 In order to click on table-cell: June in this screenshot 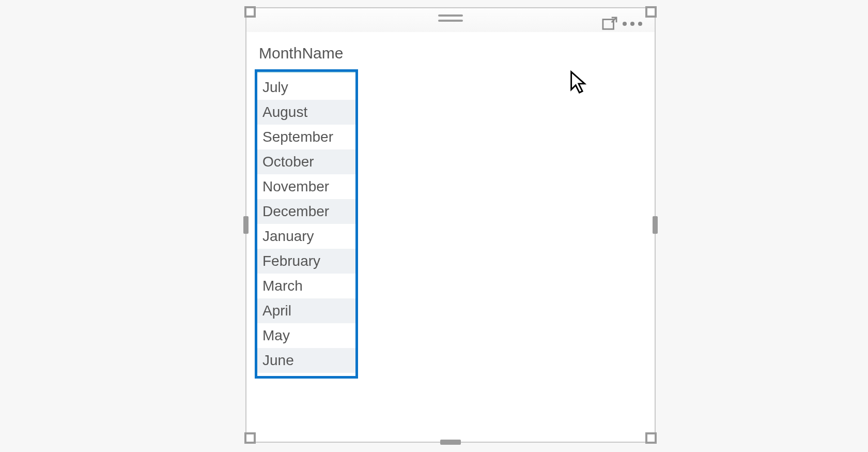, I will do `click(306, 360)`.